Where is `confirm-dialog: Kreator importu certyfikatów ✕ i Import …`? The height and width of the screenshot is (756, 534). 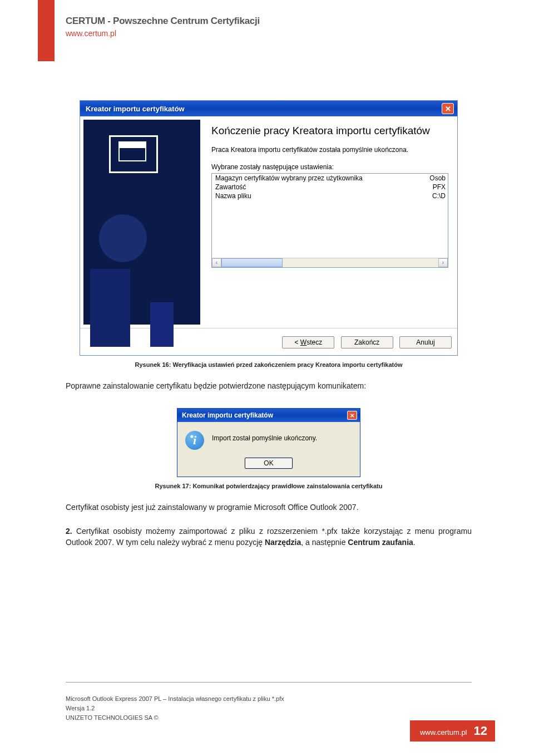
confirm-dialog: Kreator importu certyfikatów ✕ i Import … is located at coordinates (269, 443).